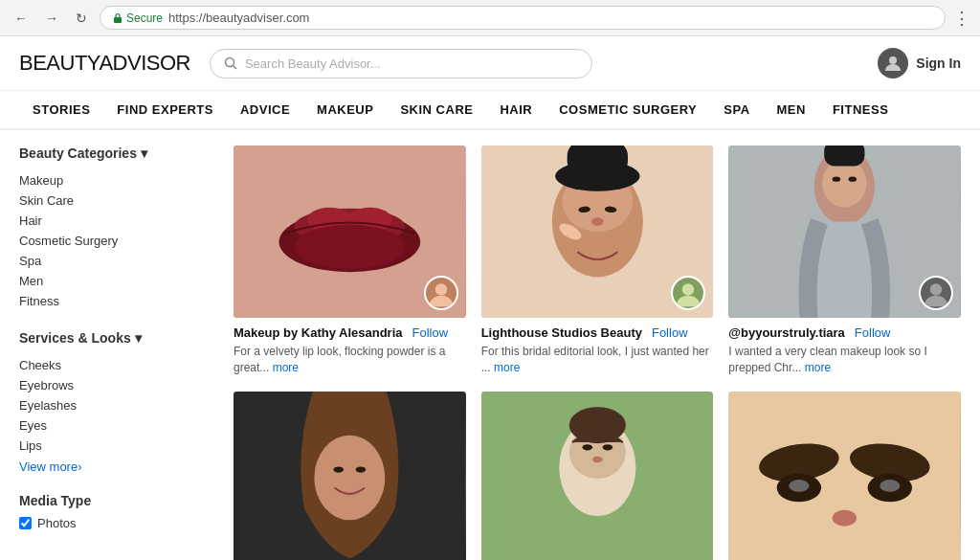  I want to click on nav-cosmetic-surgery: COSMETIC SURGERY, so click(628, 109).